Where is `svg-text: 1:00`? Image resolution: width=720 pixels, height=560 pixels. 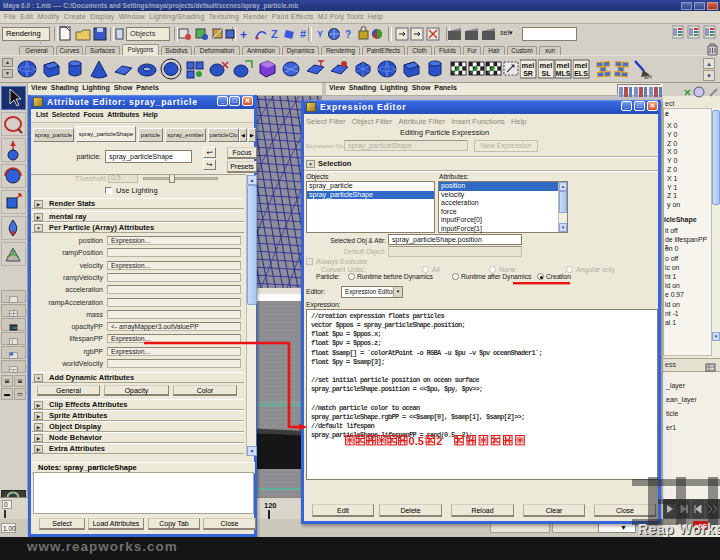
svg-text: 1:00 is located at coordinates (14, 328).